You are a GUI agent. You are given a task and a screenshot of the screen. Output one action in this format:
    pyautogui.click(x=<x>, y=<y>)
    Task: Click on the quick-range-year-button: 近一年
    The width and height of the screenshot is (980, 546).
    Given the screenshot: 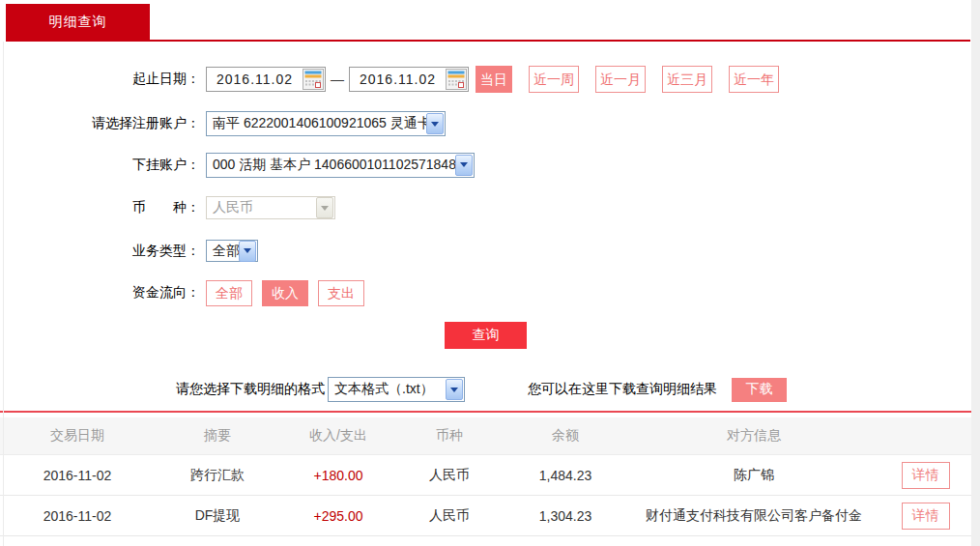 What is the action you would take?
    pyautogui.click(x=754, y=79)
    